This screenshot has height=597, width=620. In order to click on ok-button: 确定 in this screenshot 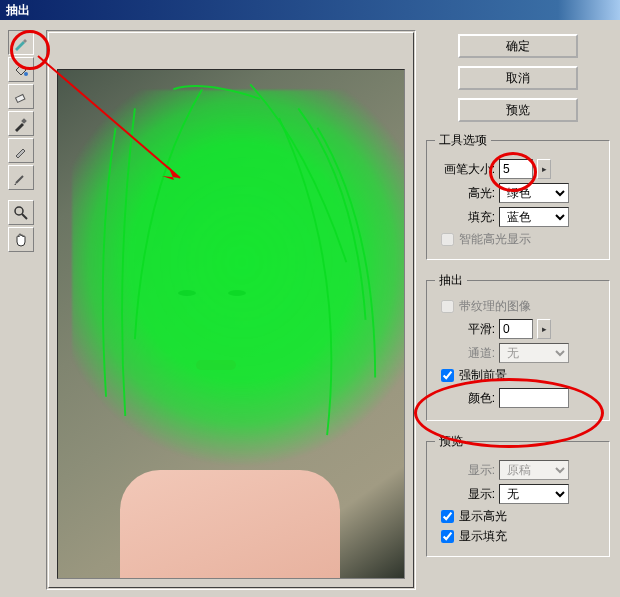, I will do `click(518, 46)`.